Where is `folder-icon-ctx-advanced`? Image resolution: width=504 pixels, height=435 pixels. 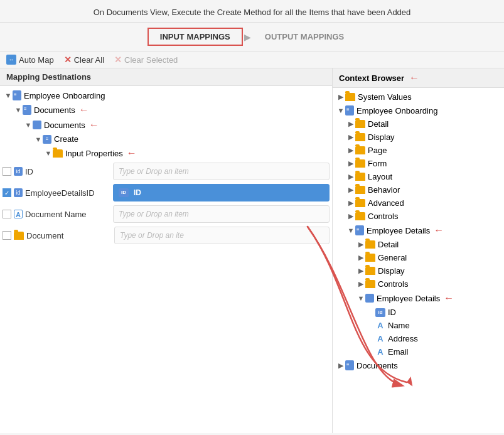
folder-icon-ctx-advanced is located at coordinates (360, 203).